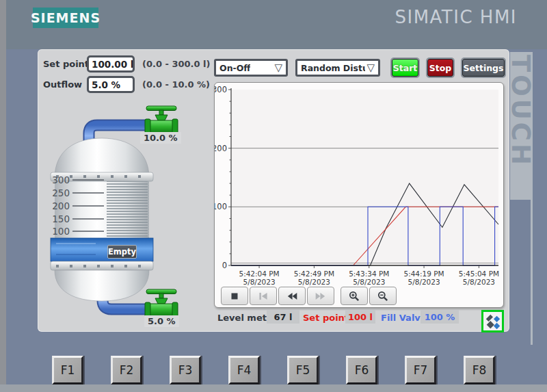  What do you see at coordinates (59, 206) in the screenshot?
I see `tank-scale-label: 200` at bounding box center [59, 206].